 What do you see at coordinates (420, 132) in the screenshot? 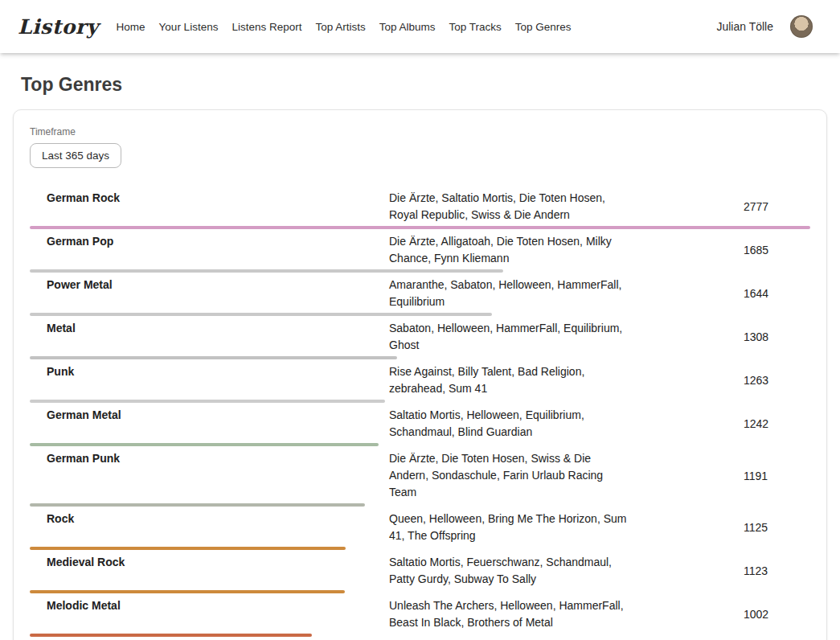
I see `timeframe-label: Timeframe` at bounding box center [420, 132].